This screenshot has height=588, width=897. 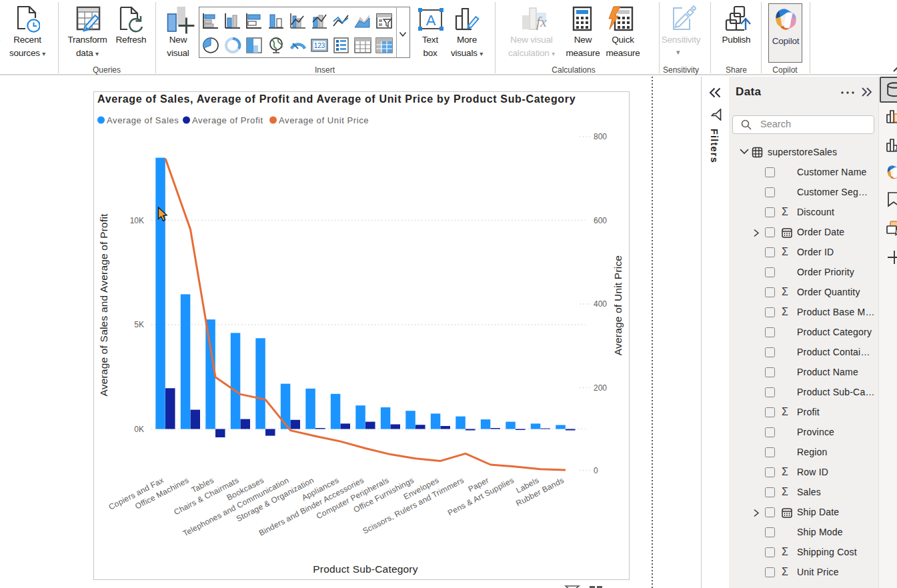 What do you see at coordinates (542, 21) in the screenshot?
I see `svg-text: fx` at bounding box center [542, 21].